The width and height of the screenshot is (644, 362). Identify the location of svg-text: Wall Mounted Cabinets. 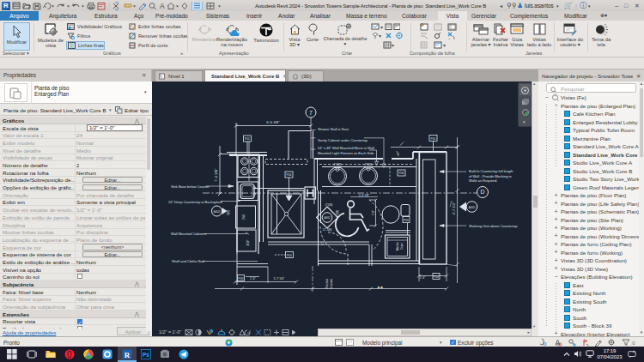
(189, 233).